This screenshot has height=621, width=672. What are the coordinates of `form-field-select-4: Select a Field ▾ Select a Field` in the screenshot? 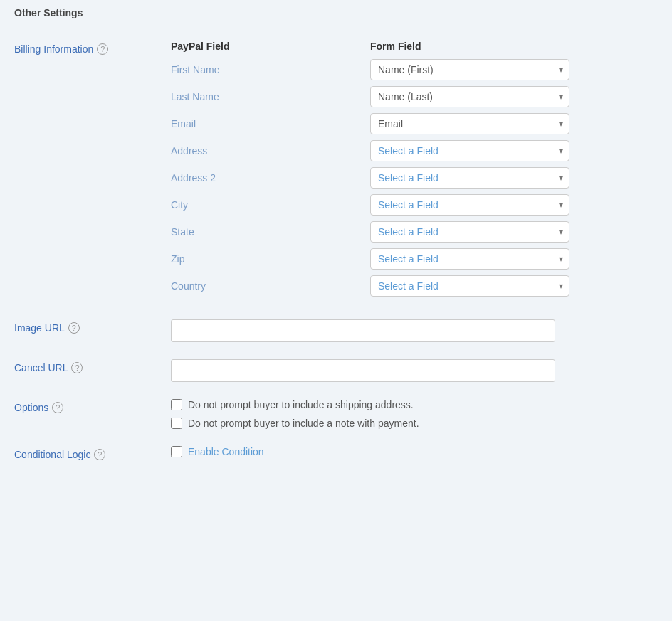 It's located at (514, 178).